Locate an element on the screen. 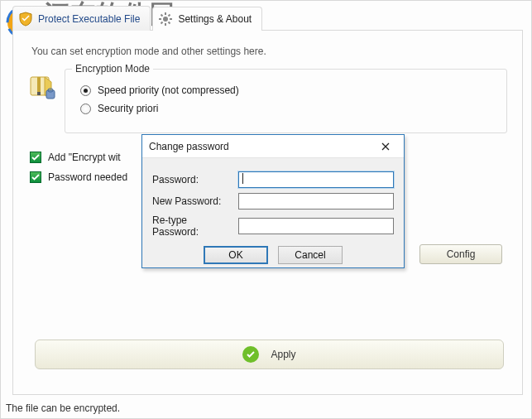 The image size is (532, 419). tab-label: Settings & About is located at coordinates (215, 19).